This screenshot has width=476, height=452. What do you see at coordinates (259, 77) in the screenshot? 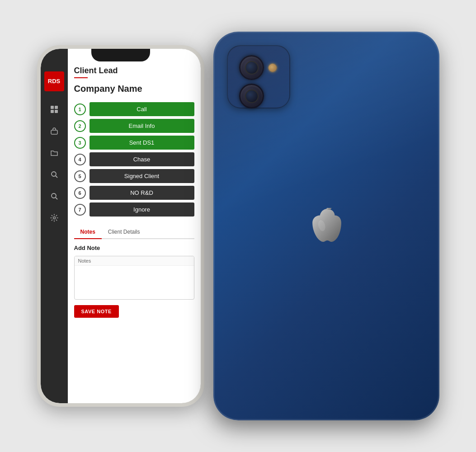
I see `camera-bump` at bounding box center [259, 77].